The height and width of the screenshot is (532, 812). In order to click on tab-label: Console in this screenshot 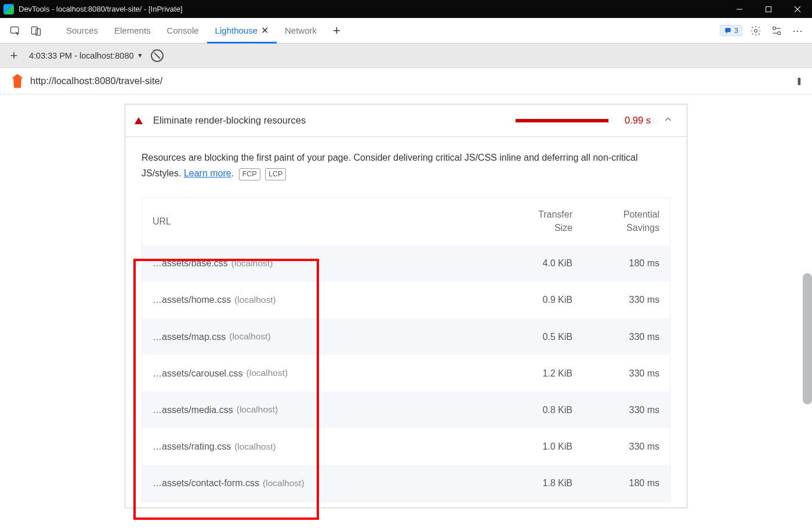, I will do `click(183, 30)`.